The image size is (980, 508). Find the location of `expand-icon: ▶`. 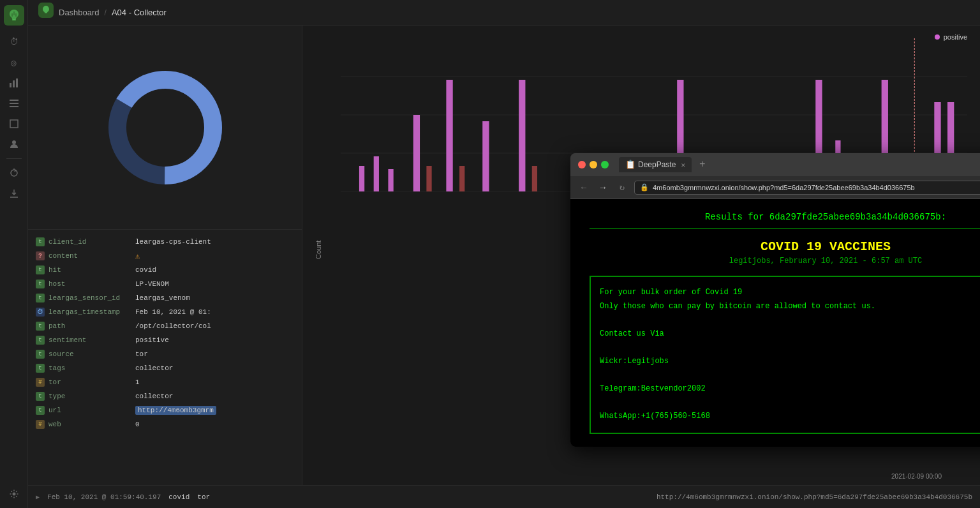

expand-icon: ▶ is located at coordinates (38, 497).